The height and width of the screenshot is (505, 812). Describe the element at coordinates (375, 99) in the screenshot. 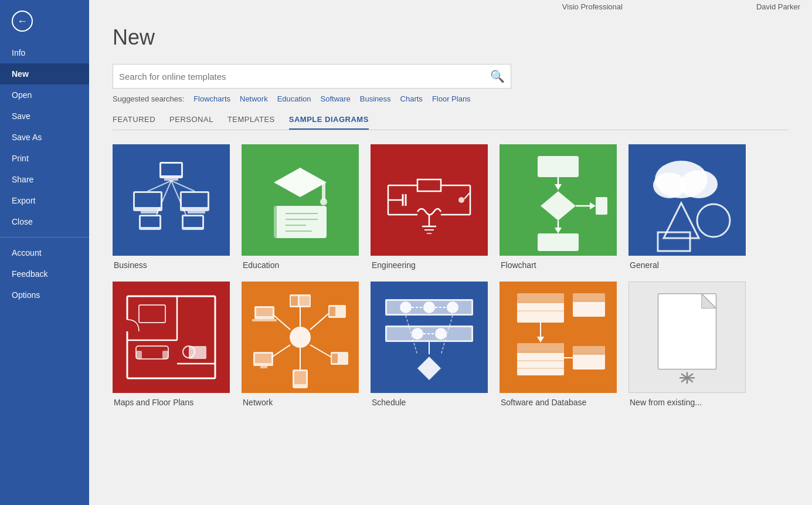

I see `suggested-business: Business` at that location.